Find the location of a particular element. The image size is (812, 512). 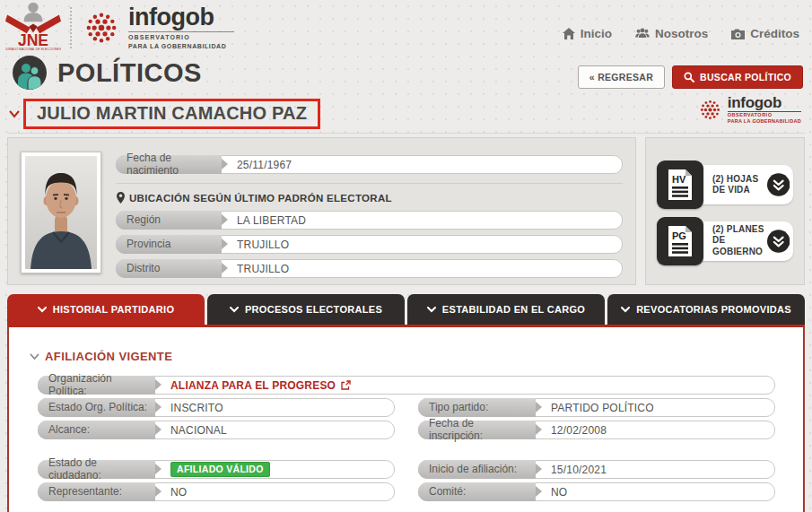

camera-icon is located at coordinates (738, 34).